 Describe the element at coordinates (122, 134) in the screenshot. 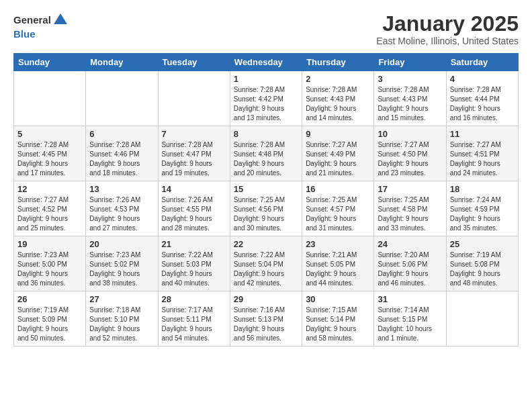

I see `day-number: 6` at that location.